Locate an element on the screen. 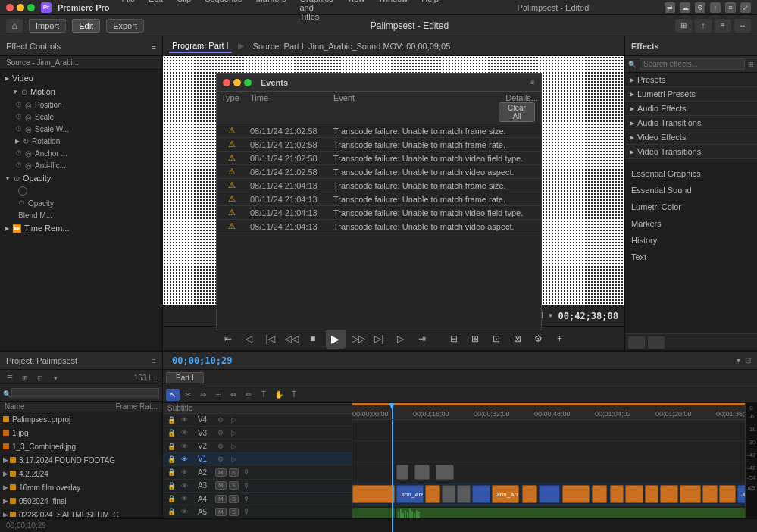 The width and height of the screenshot is (757, 532). next-edit-button: ▷| is located at coordinates (380, 339).